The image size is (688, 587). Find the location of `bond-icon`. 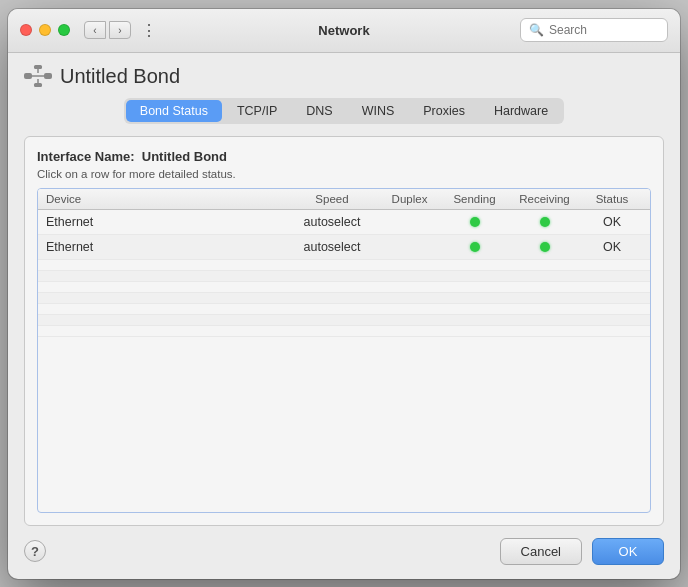

bond-icon is located at coordinates (38, 76).